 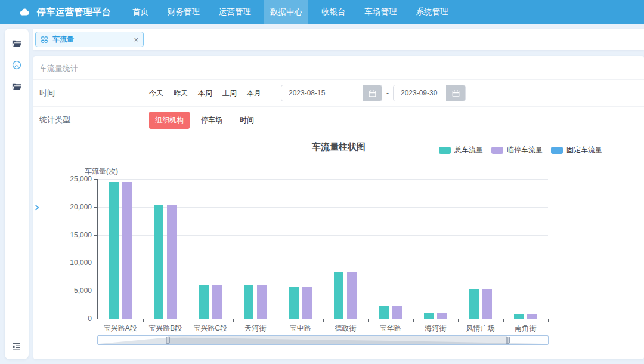 What do you see at coordinates (442, 316) in the screenshot?
I see `bar-临停车流量-7` at bounding box center [442, 316].